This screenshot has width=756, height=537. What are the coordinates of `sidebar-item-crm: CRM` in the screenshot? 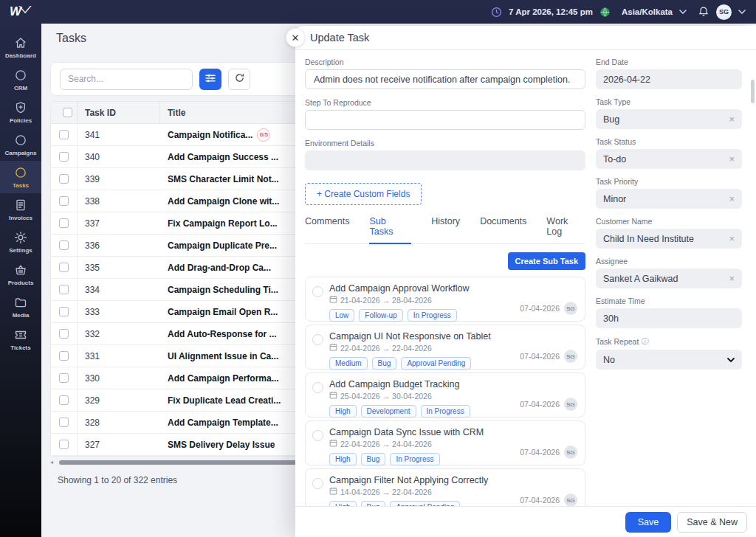 It's located at (21, 80).